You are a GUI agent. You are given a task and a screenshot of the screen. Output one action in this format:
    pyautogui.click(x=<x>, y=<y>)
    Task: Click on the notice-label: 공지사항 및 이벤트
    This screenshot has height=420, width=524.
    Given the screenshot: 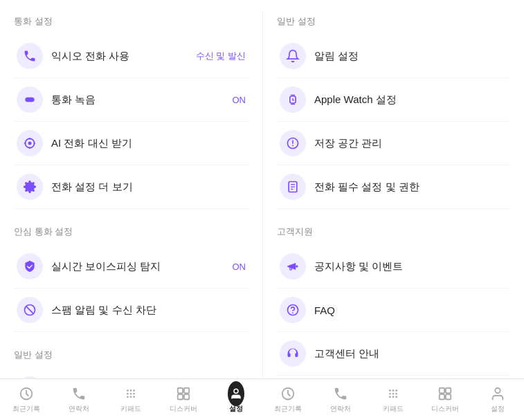 What is the action you would take?
    pyautogui.click(x=411, y=267)
    